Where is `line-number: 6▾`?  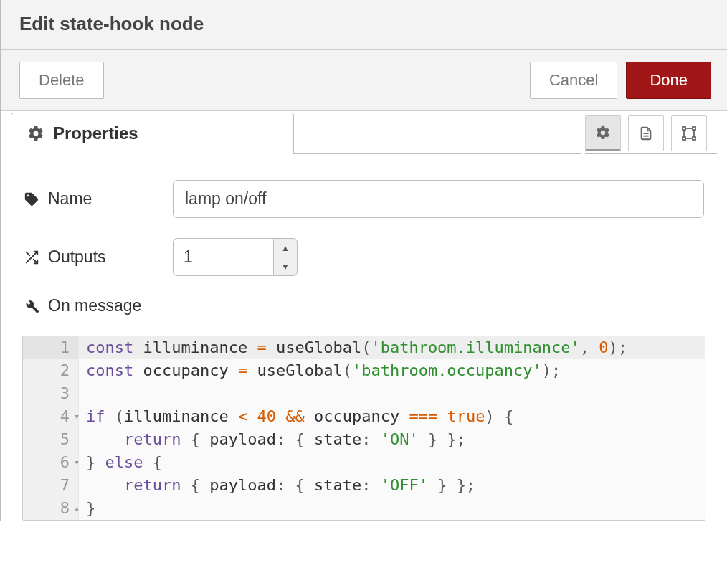
line-number: 6▾ is located at coordinates (51, 463).